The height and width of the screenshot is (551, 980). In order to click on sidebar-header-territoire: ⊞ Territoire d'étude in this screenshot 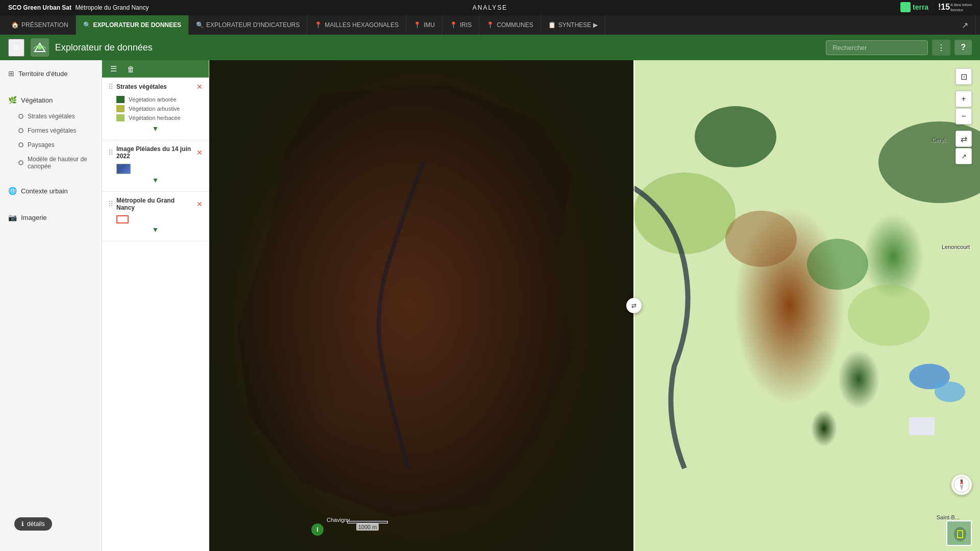, I will do `click(51, 73)`.